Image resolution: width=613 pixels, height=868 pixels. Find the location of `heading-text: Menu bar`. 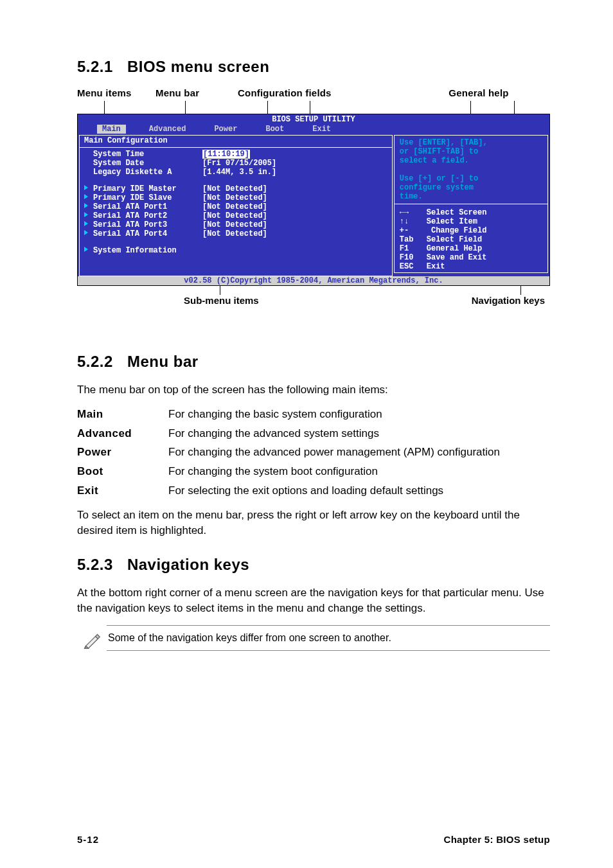

heading-text: Menu bar is located at coordinates (163, 361).